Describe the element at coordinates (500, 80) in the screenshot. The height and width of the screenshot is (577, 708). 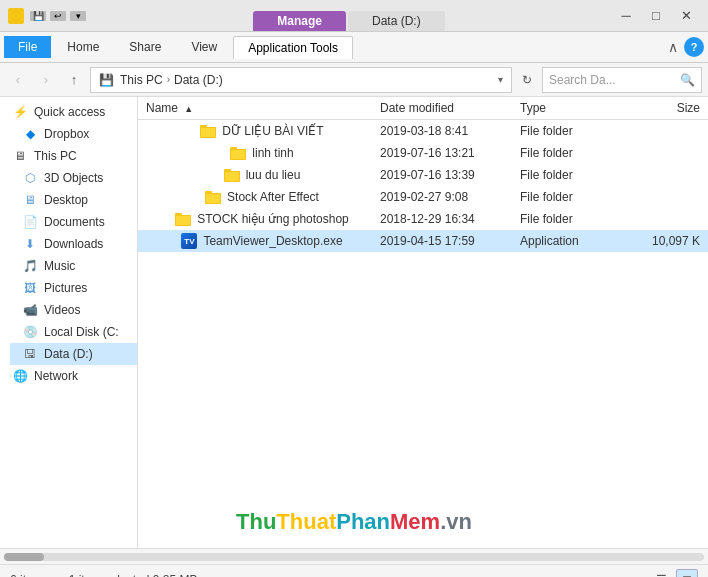
I see `address-dropdown-btn: ▾` at that location.